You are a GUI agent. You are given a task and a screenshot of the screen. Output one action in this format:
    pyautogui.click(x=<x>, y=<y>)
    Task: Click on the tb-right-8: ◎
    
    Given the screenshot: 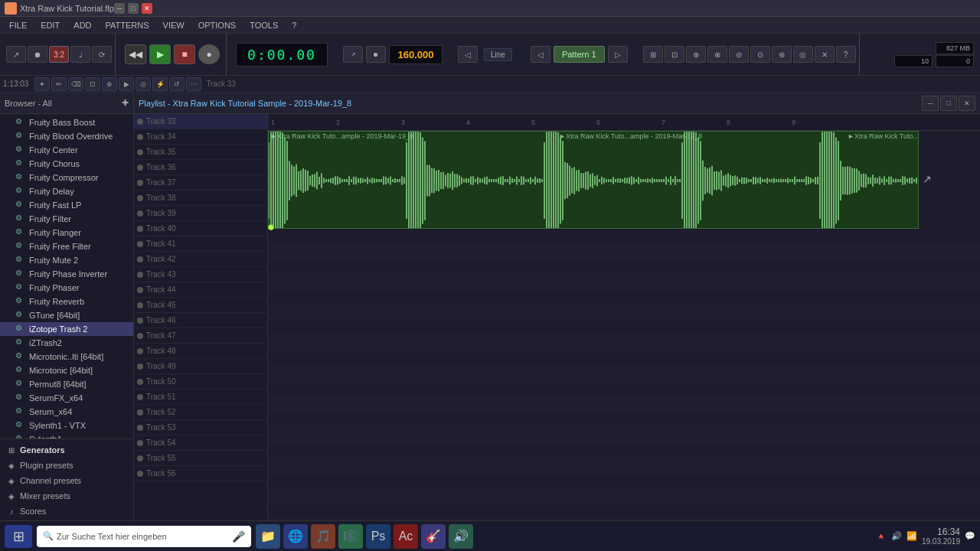 What is the action you would take?
    pyautogui.click(x=803, y=54)
    